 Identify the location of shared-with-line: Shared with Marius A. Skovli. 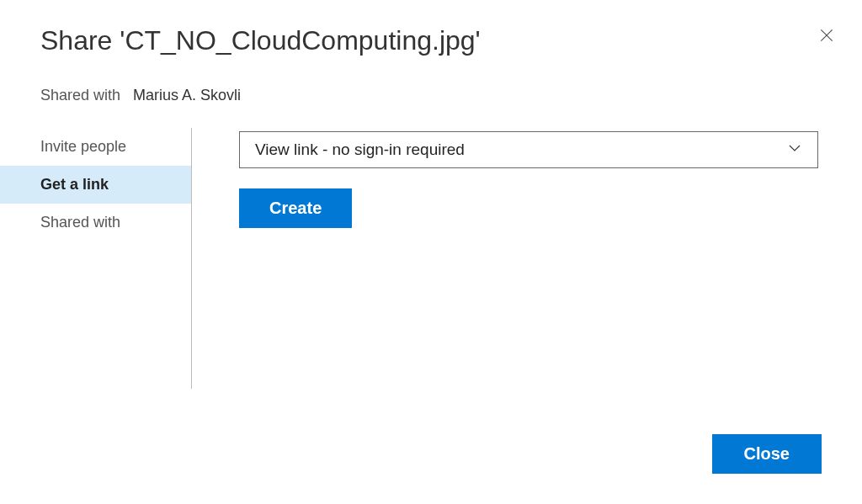
(431, 96).